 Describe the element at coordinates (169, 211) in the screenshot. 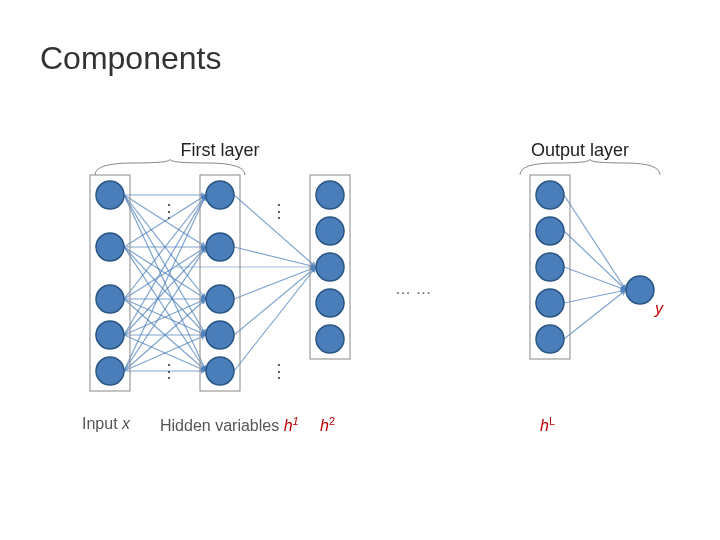

I see `vdots-1a: ⋮` at that location.